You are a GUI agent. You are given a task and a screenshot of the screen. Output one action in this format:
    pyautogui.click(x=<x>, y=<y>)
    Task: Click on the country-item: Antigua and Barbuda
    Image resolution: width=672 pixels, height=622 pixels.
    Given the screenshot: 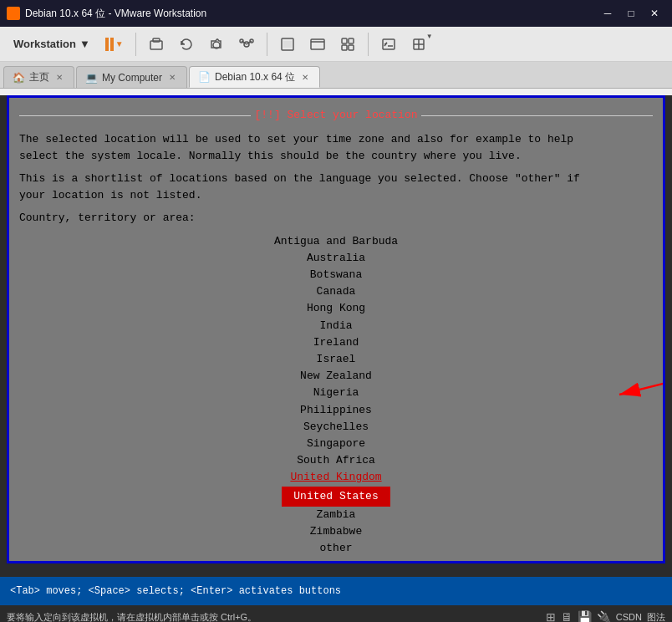 What is the action you would take?
    pyautogui.click(x=336, y=242)
    